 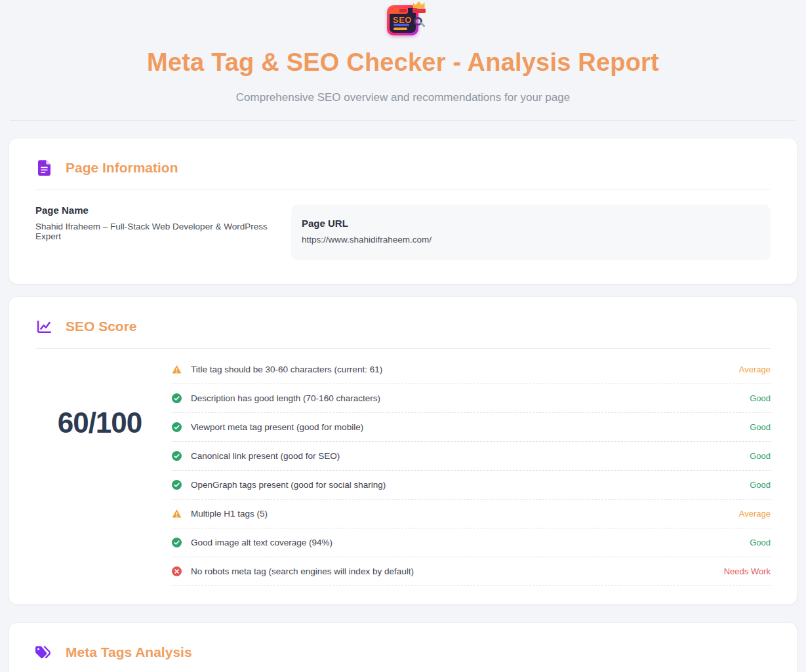 What do you see at coordinates (419, 10) in the screenshot?
I see `logo-red-badge` at bounding box center [419, 10].